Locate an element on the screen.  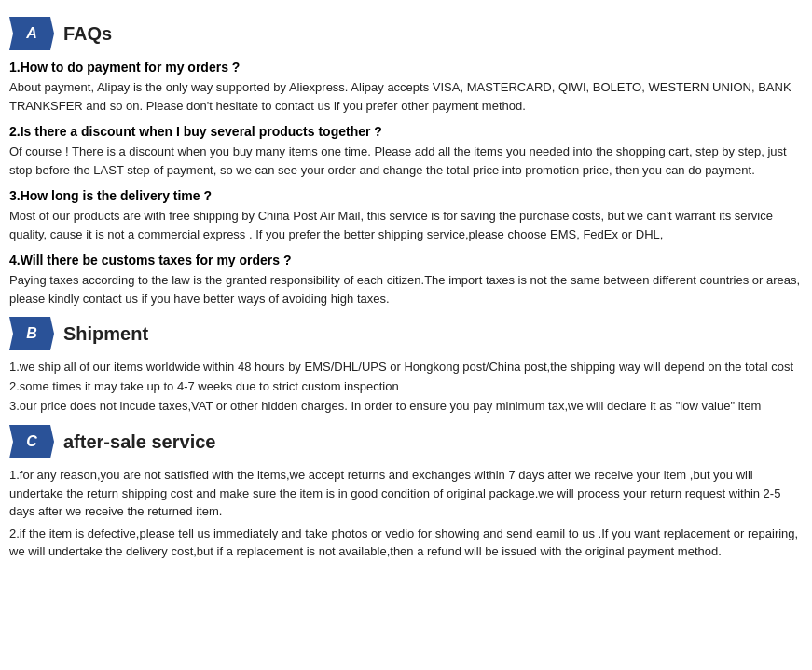
faq-q2-question: 2.Is there a discount when I buy several… is located at coordinates (406, 131).